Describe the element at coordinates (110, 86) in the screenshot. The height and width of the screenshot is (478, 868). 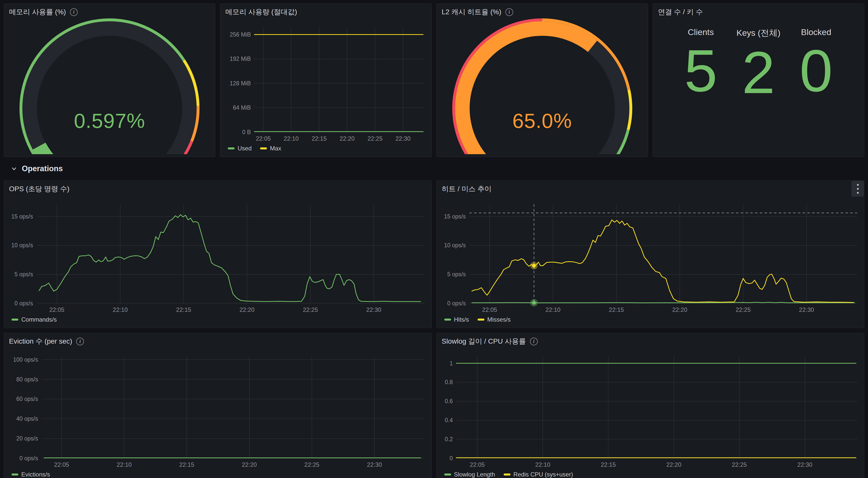
I see `memory-usage-gauge` at that location.